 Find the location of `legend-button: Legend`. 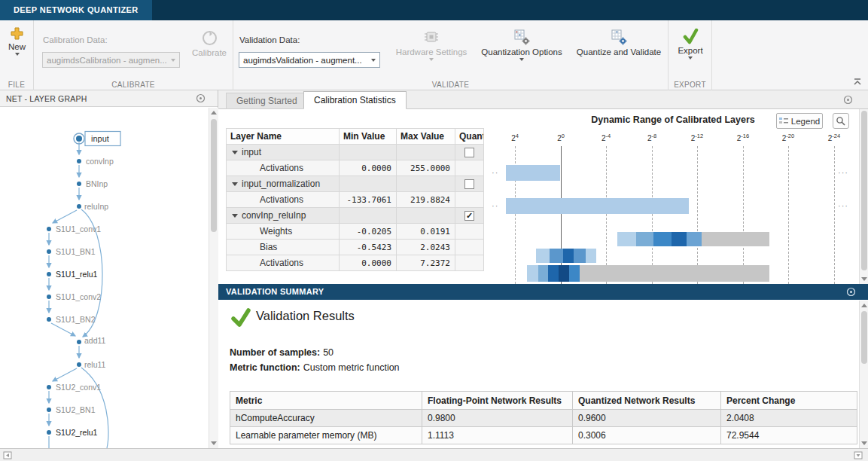

legend-button: Legend is located at coordinates (799, 121).